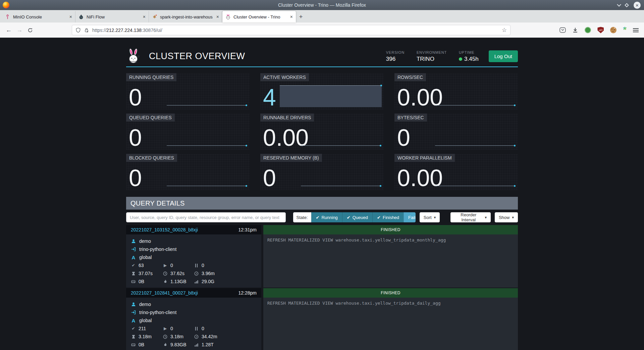 This screenshot has width=644, height=350. What do you see at coordinates (133, 345) in the screenshot?
I see `current-memory-icon` at bounding box center [133, 345].